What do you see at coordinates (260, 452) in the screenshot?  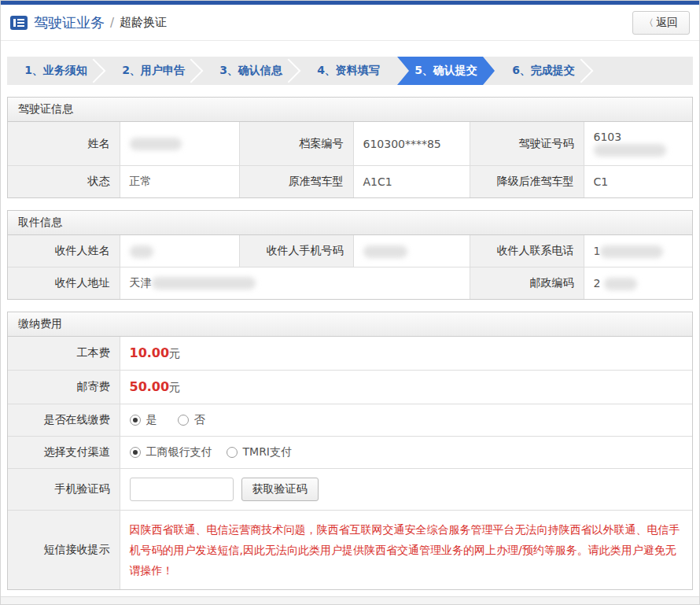 I see `channel-tmri-radio: TMRI支付` at bounding box center [260, 452].